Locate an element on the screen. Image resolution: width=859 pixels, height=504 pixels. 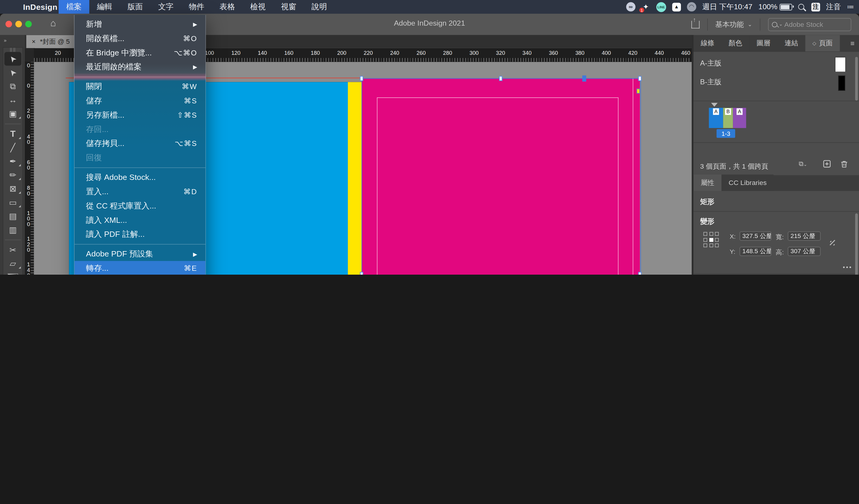
direct-selection-tool: ➤ is located at coordinates (13, 72).